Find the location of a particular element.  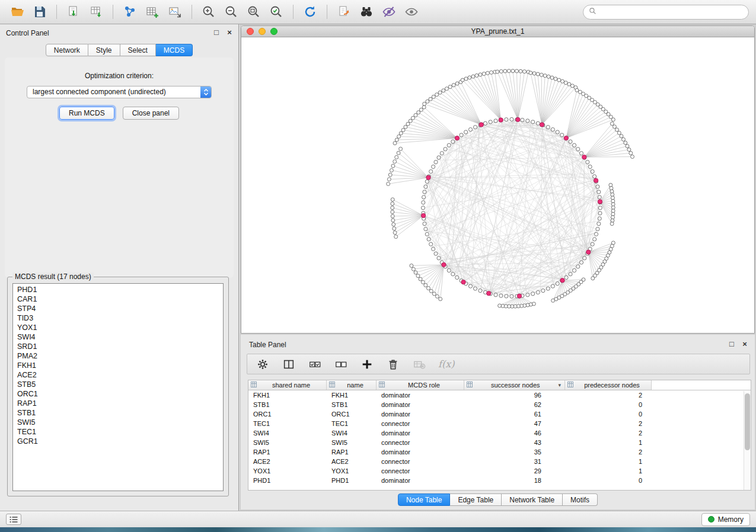

close-traffic-light is located at coordinates (250, 31).